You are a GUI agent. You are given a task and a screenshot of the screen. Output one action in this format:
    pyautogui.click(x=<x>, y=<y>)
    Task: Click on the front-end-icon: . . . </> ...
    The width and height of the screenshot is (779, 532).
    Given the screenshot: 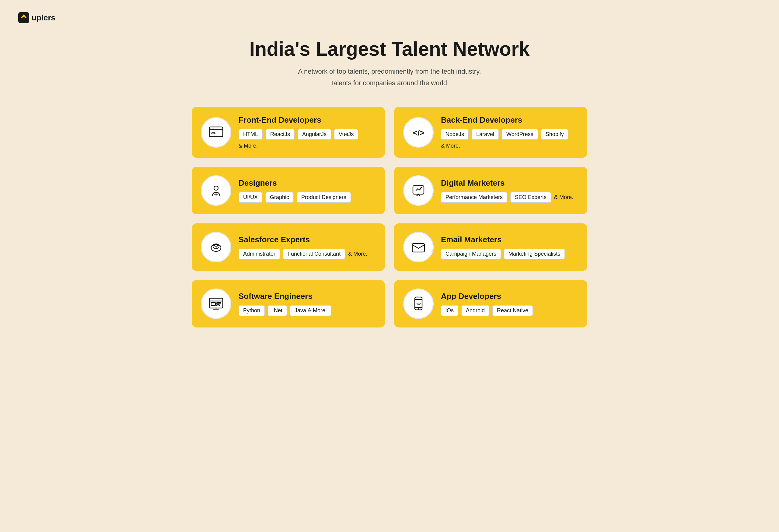 What is the action you would take?
    pyautogui.click(x=216, y=132)
    